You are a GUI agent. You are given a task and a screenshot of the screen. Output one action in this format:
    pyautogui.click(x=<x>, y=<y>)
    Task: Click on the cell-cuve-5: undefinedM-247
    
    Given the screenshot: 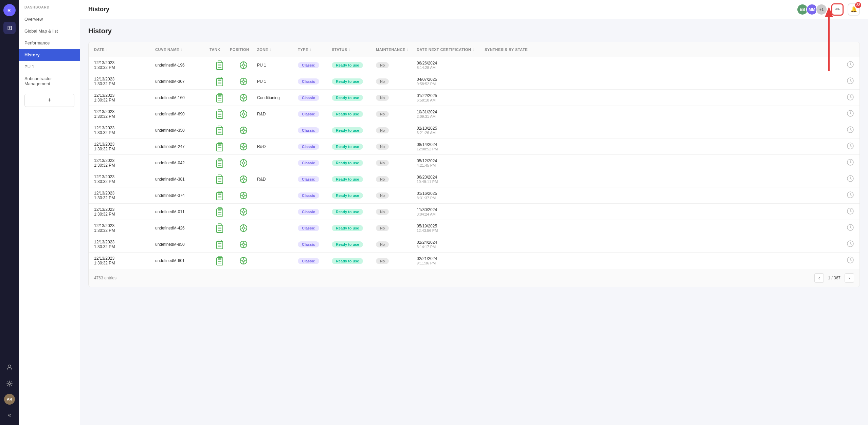 What is the action you would take?
    pyautogui.click(x=182, y=147)
    